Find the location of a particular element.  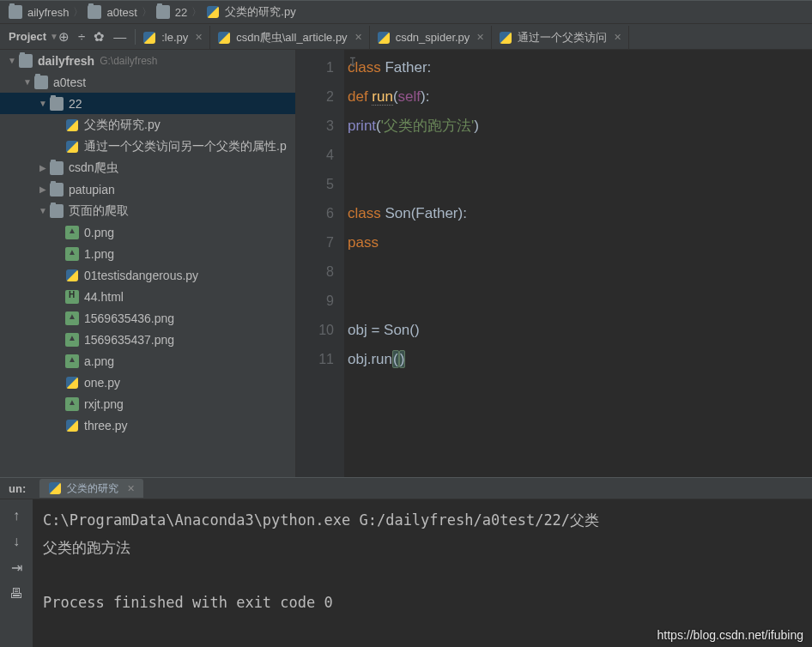

down-icon: ↓ is located at coordinates (16, 541).